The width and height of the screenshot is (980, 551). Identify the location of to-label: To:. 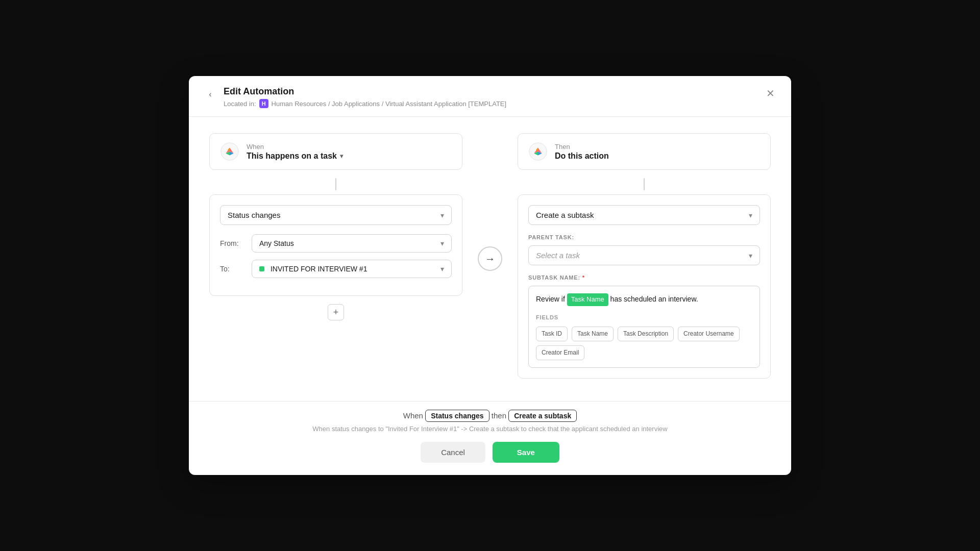
(233, 269).